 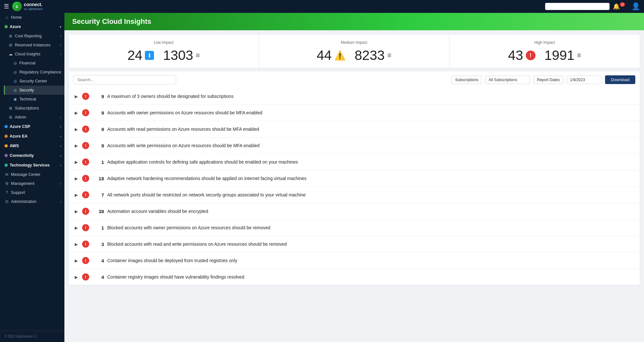 What do you see at coordinates (371, 195) in the screenshot?
I see `row-label: All network ports should be restricted o…` at bounding box center [371, 195].